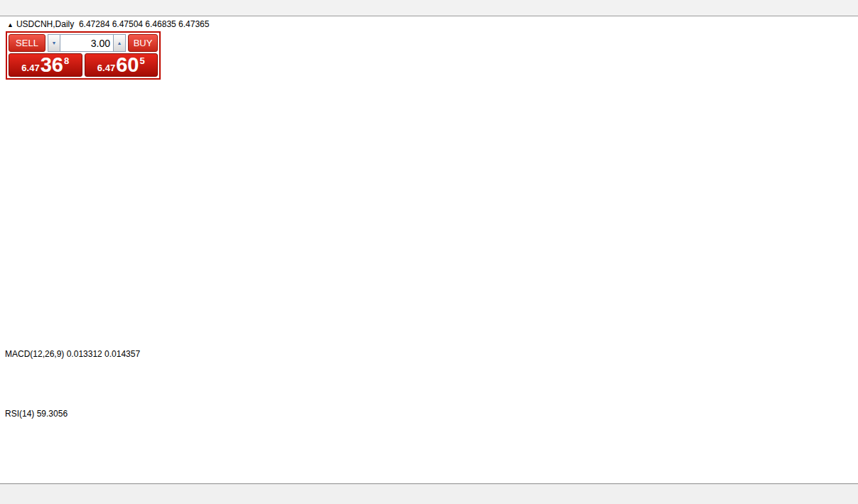 The image size is (858, 504). I want to click on buy-price-pipette: 5, so click(142, 61).